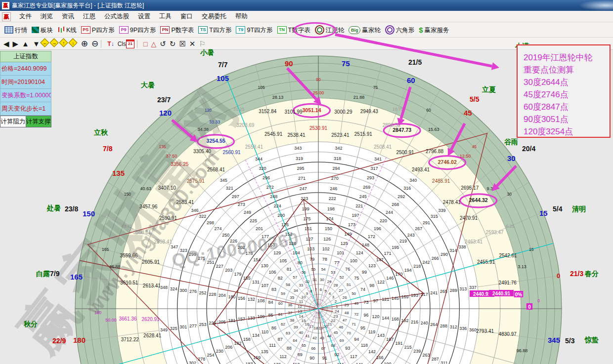 This screenshot has height=364, width=613. Describe the element at coordinates (174, 328) in the screenshot. I see `spiral-number: 325` at that location.